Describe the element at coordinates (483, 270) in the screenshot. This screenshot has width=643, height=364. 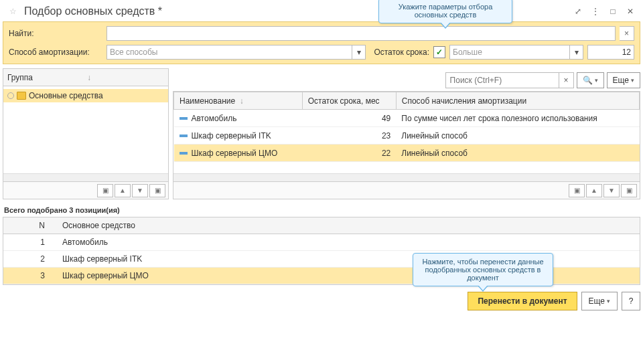
I see `callout-transfer: Нажмите, чтобы перенести данные подобран…` at that location.